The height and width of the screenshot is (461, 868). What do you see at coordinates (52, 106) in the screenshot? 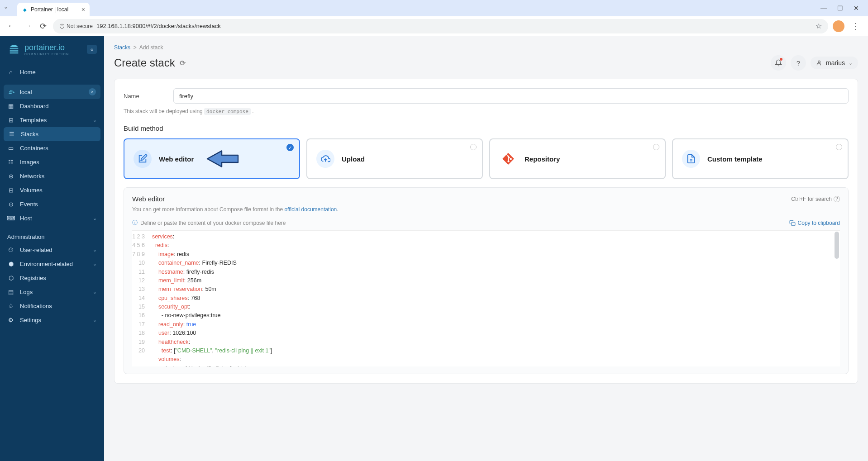
I see `sidebar-item-dashboard: ▦Dashboard` at bounding box center [52, 106].